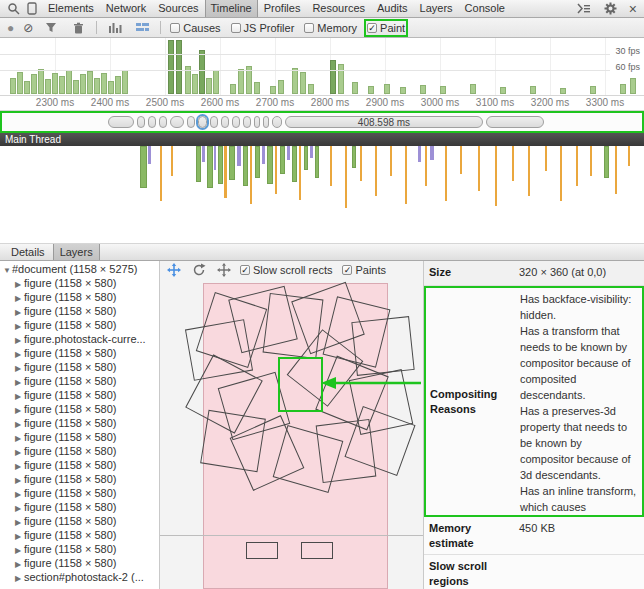 This screenshot has width=644, height=589. Describe the element at coordinates (80, 339) in the screenshot. I see `layer-tree-item: ▶figure.photostack-curre...` at that location.